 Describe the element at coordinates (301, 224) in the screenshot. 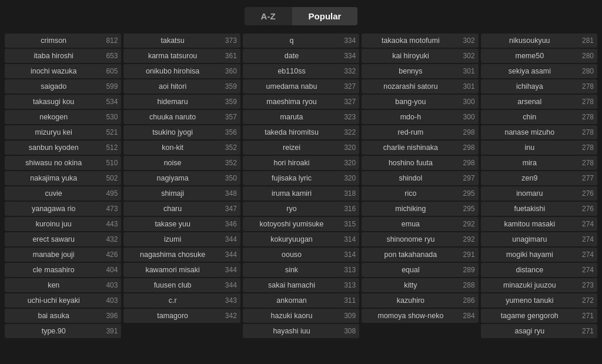

I see `list-item: kotoyoshi yumisuke315` at that location.